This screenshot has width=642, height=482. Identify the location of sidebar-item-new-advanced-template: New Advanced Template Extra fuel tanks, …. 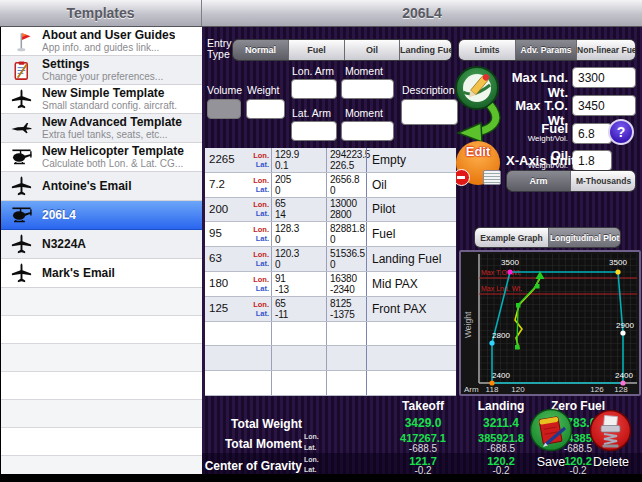
(102, 128).